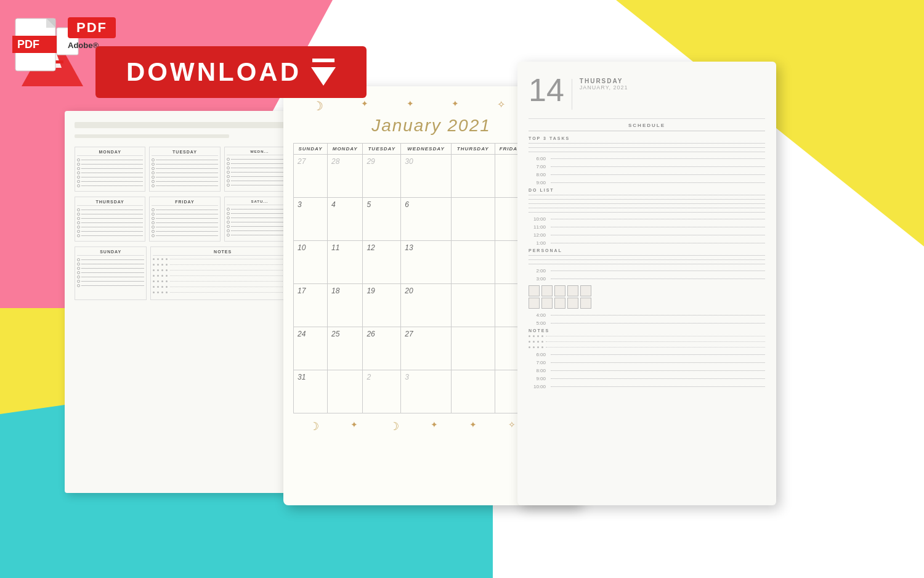  Describe the element at coordinates (647, 323) in the screenshot. I see `time-row-500: 5:00` at that location.